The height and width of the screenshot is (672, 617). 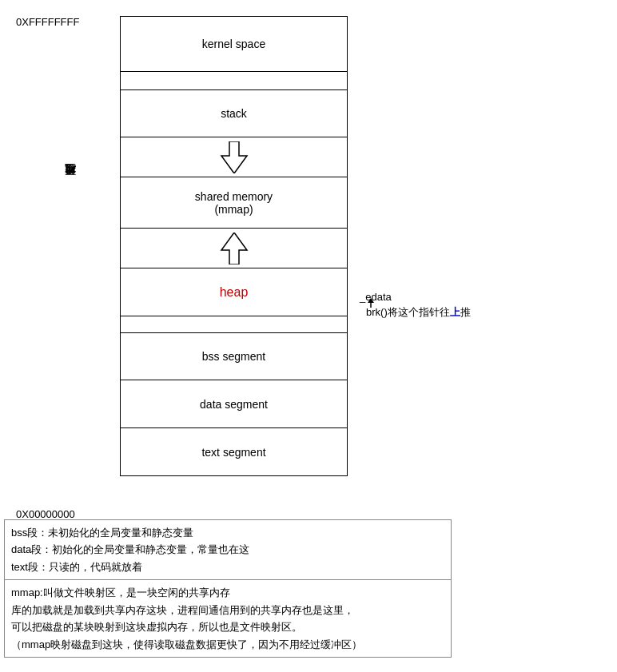 What do you see at coordinates (234, 157) in the screenshot?
I see `down-arrow-icon` at bounding box center [234, 157].